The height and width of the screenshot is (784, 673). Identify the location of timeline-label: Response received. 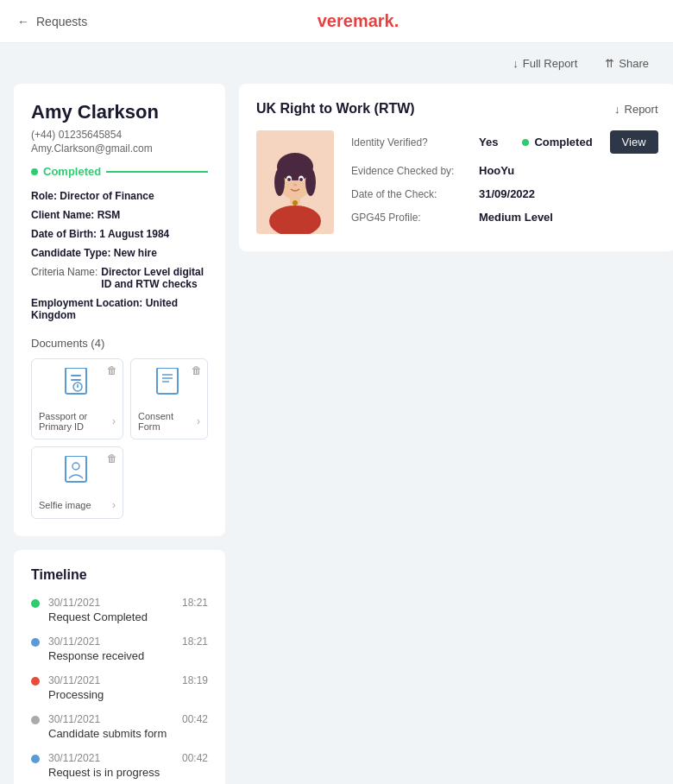
(128, 656).